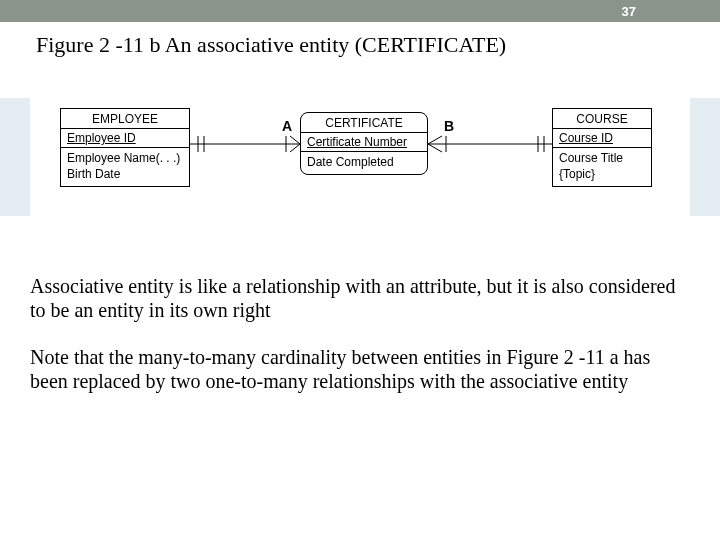  What do you see at coordinates (602, 158) in the screenshot?
I see `entity-course-attr1: Course Title` at bounding box center [602, 158].